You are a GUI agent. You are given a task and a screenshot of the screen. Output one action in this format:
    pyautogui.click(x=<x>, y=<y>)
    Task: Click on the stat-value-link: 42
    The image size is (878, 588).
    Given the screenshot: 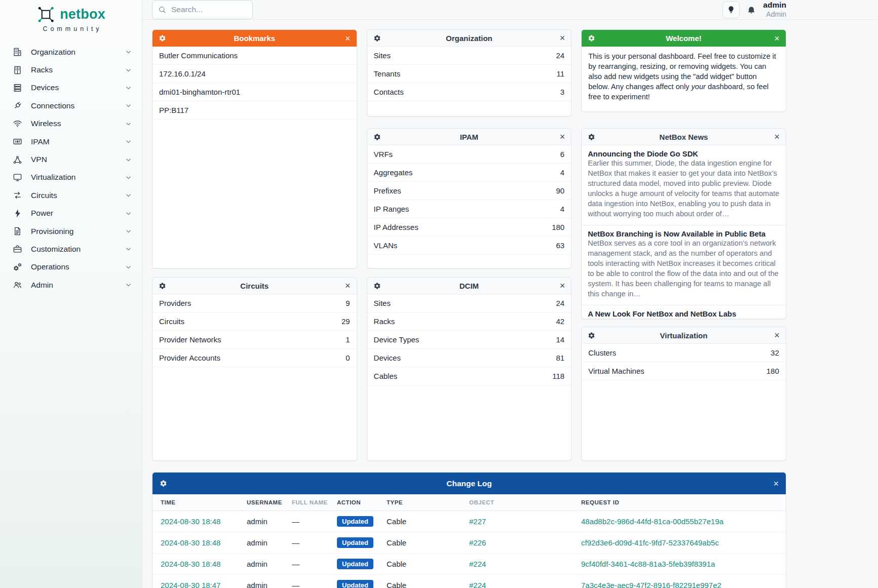 What is the action you would take?
    pyautogui.click(x=560, y=321)
    